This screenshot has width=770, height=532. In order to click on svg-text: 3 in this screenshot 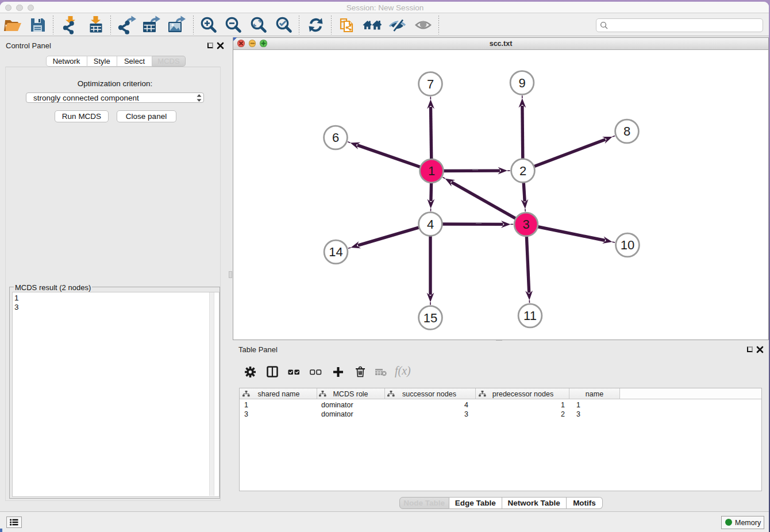, I will do `click(526, 224)`.